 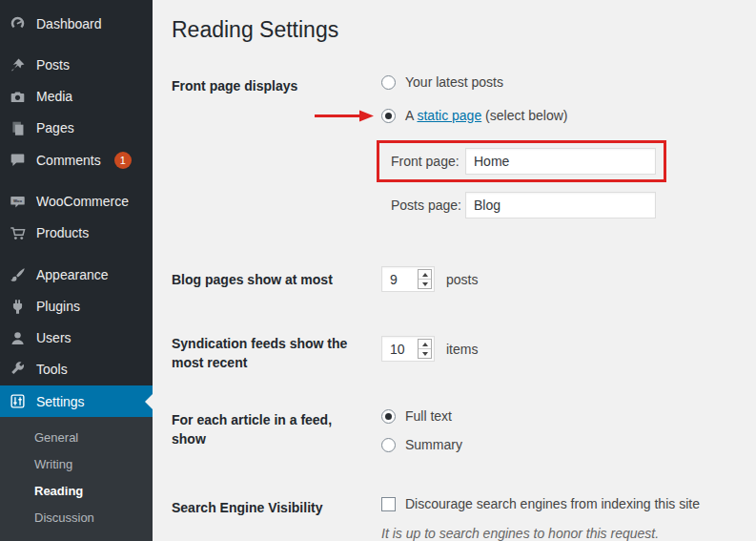 What do you see at coordinates (76, 370) in the screenshot?
I see `sidebar-item-tools: Tools` at bounding box center [76, 370].